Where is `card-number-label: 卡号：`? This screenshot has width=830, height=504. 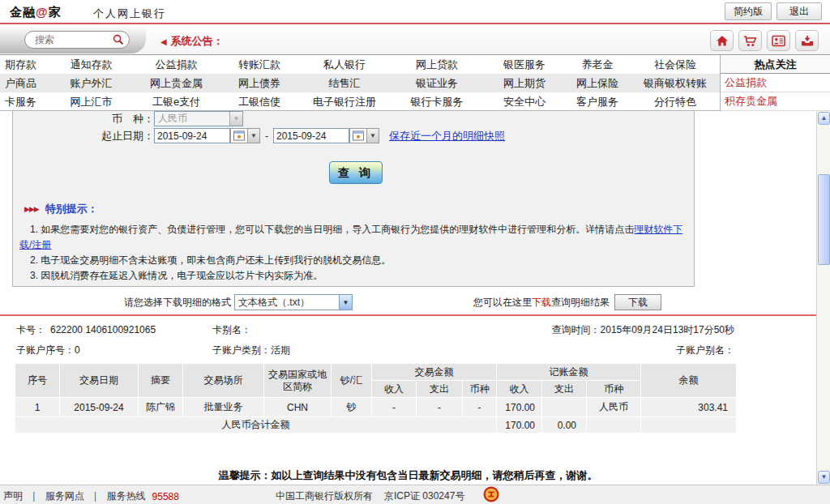
card-number-label: 卡号： is located at coordinates (31, 330).